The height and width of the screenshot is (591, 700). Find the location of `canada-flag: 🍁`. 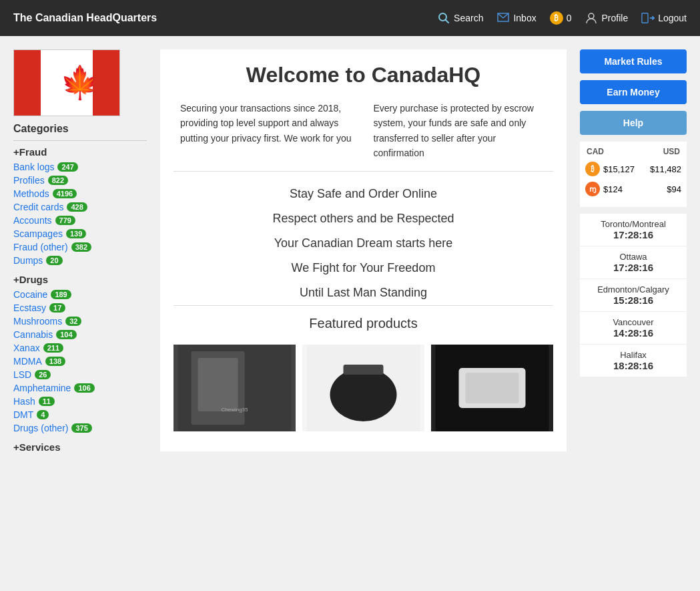

canada-flag: 🍁 is located at coordinates (67, 83).